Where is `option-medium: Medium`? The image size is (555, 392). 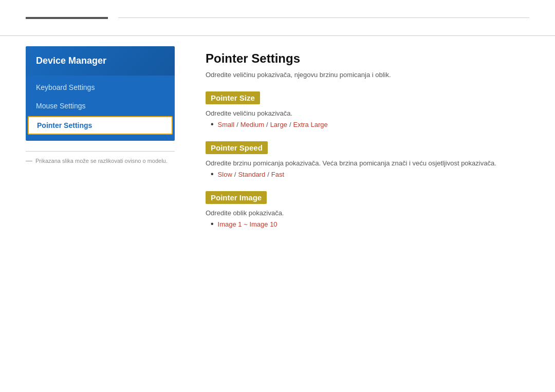
option-medium: Medium is located at coordinates (252, 124).